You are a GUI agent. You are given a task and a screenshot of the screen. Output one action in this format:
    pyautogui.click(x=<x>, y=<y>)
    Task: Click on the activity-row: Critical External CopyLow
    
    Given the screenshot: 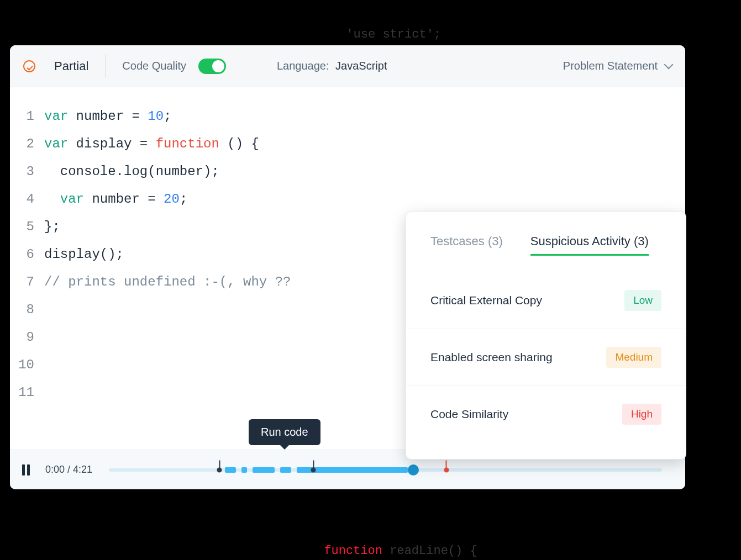 What is the action you would take?
    pyautogui.click(x=546, y=300)
    